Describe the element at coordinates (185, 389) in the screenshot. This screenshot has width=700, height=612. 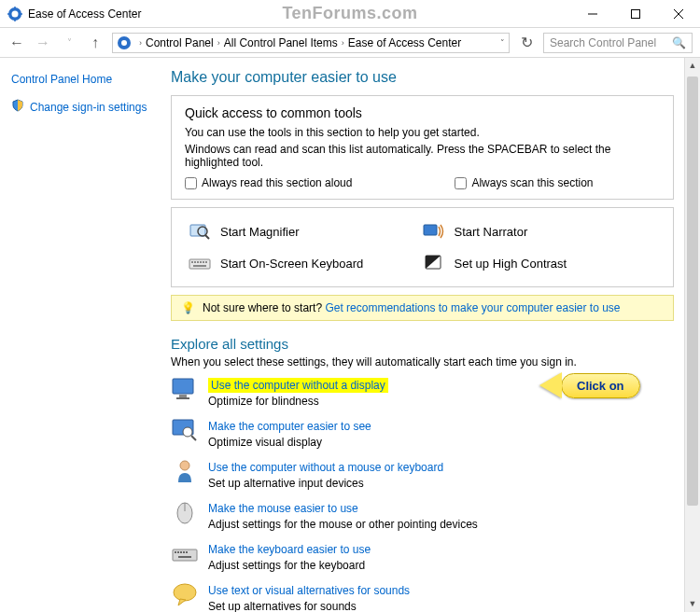
I see `monitor-off-icon` at that location.